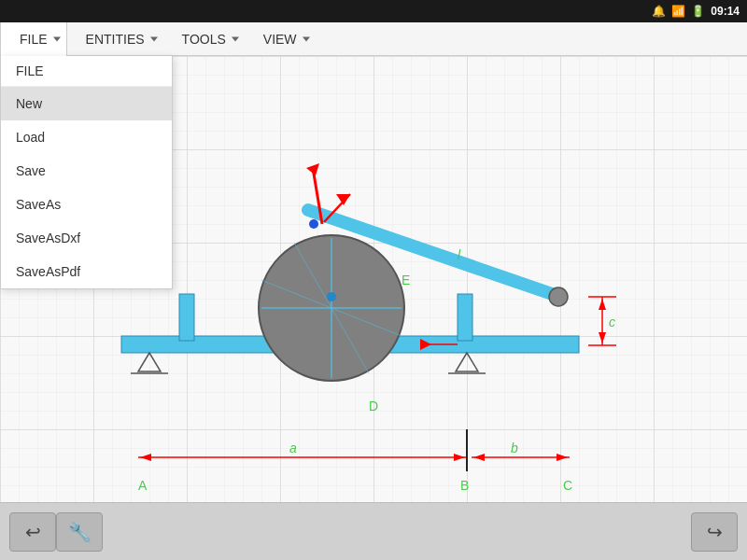 Image resolution: width=747 pixels, height=560 pixels. Describe the element at coordinates (715, 532) in the screenshot. I see `redo-icon: ↪` at that location.